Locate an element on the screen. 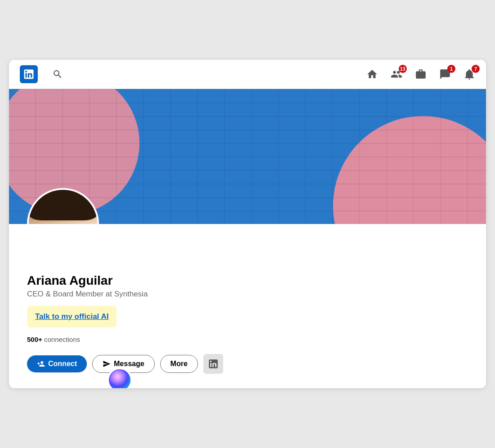 Image resolution: width=495 pixels, height=448 pixels. home-nav-item is located at coordinates (372, 74).